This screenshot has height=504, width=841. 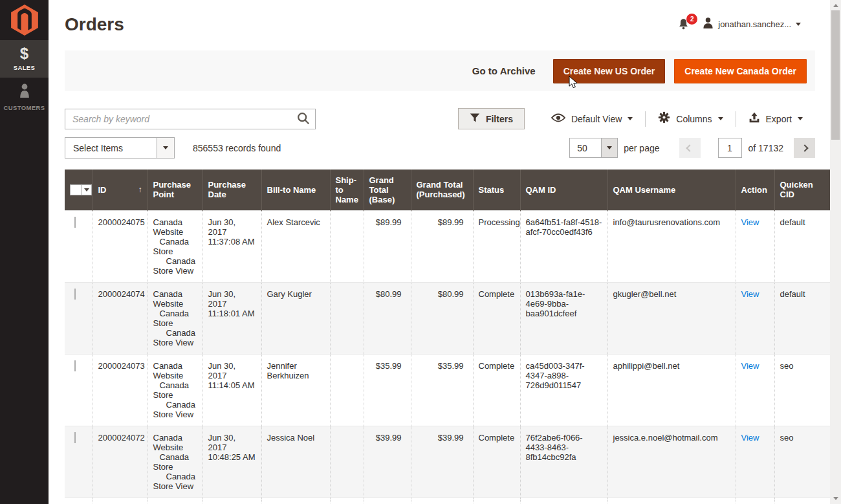 I want to click on select-all-checkbox, so click(x=76, y=190).